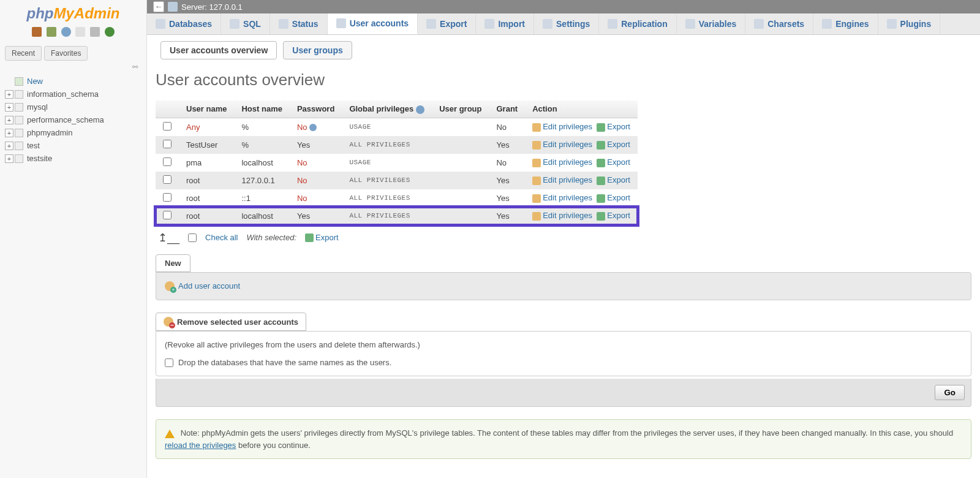  What do you see at coordinates (313, 127) in the screenshot?
I see `lock-icon` at bounding box center [313, 127].